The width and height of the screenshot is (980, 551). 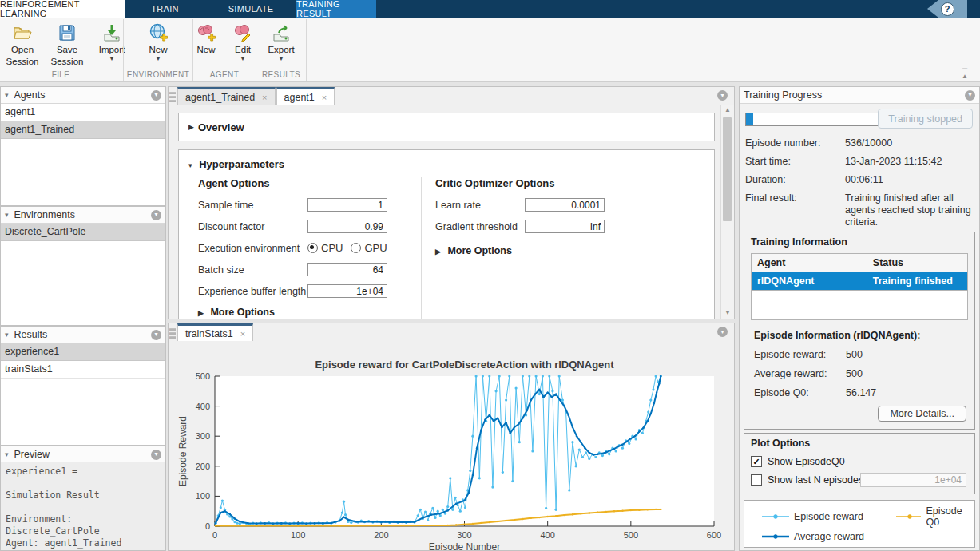 I want to click on legend-episode-reward: Episode reward, so click(x=829, y=517).